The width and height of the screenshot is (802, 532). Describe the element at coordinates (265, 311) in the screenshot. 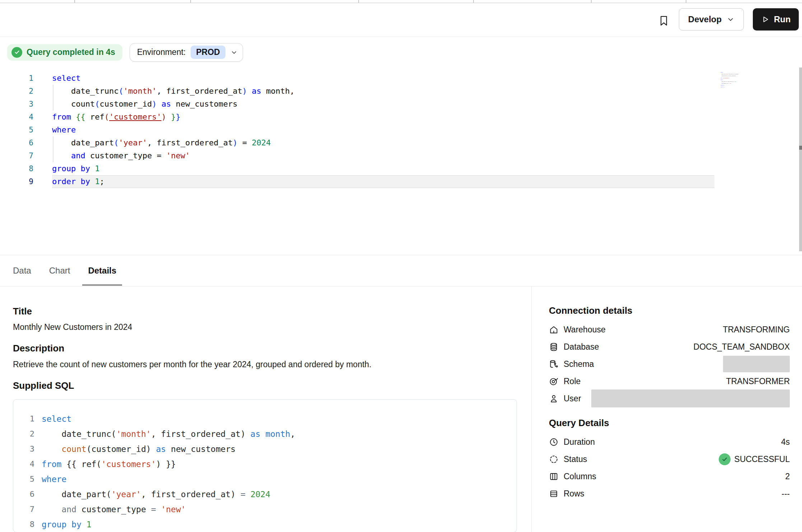

I see `title-heading: Title` at that location.